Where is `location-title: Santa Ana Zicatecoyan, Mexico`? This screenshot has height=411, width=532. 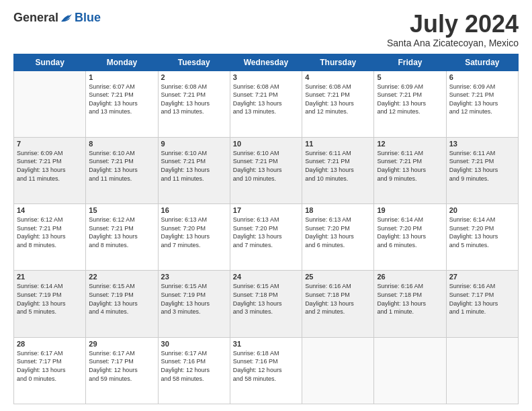
location-title: Santa Ana Zicatecoyan, Mexico is located at coordinates (453, 43).